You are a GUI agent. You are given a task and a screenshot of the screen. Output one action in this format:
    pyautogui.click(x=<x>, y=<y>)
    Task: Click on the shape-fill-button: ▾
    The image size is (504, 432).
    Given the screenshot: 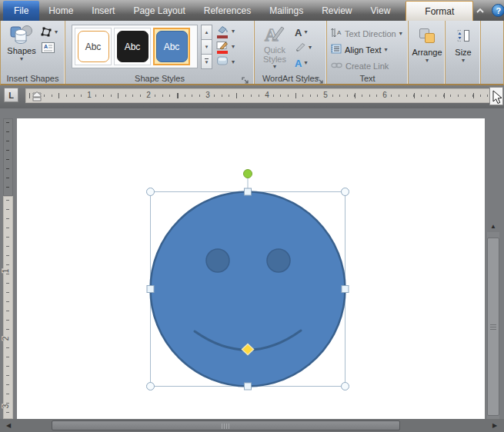 What is the action you would take?
    pyautogui.click(x=235, y=32)
    